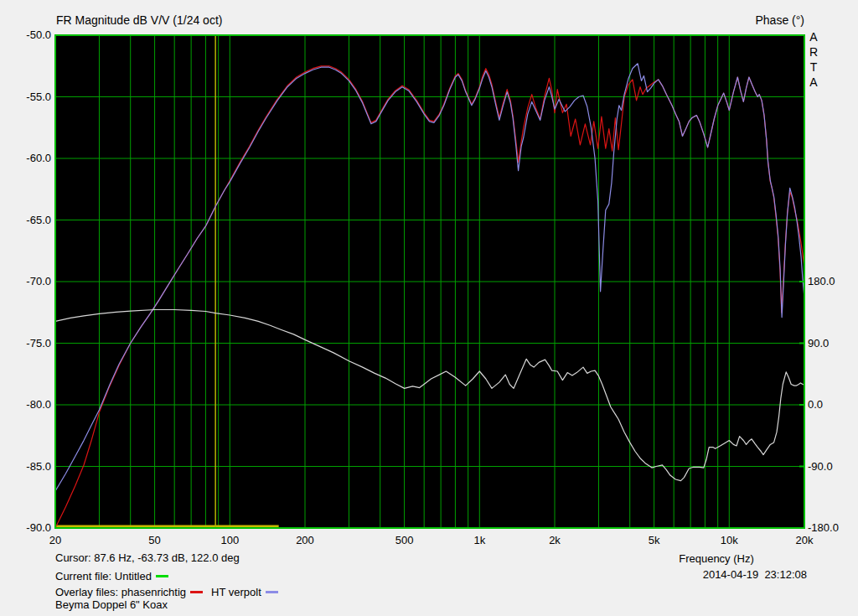  Describe the element at coordinates (163, 577) in the screenshot. I see `current-file-color-swatch` at that location.